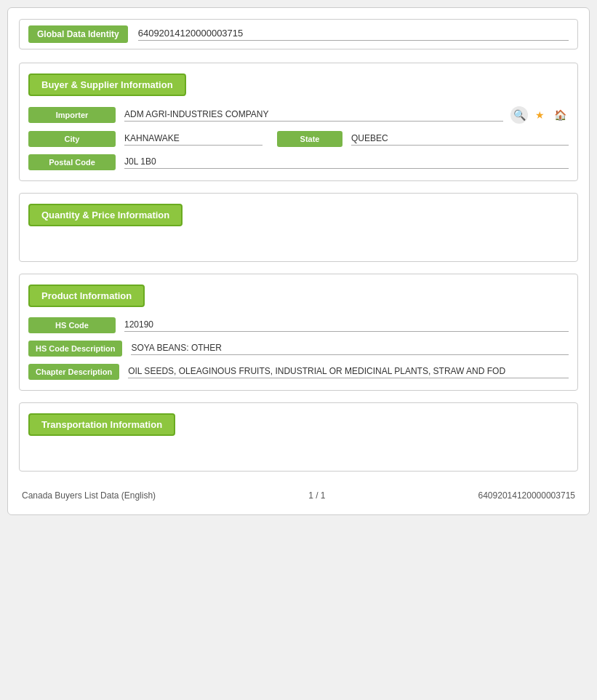 This screenshot has width=597, height=700. Describe the element at coordinates (353, 34) in the screenshot. I see `global-identity-value: 64092014120000003715` at that location.